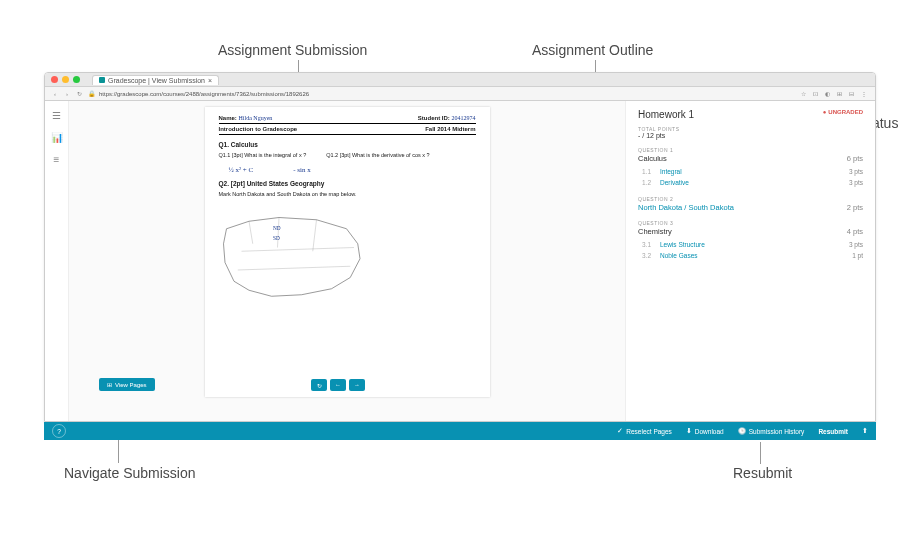 Image resolution: width=900 pixels, height=535 pixels. What do you see at coordinates (57, 115) in the screenshot?
I see `menu-icon: ☰` at bounding box center [57, 115].